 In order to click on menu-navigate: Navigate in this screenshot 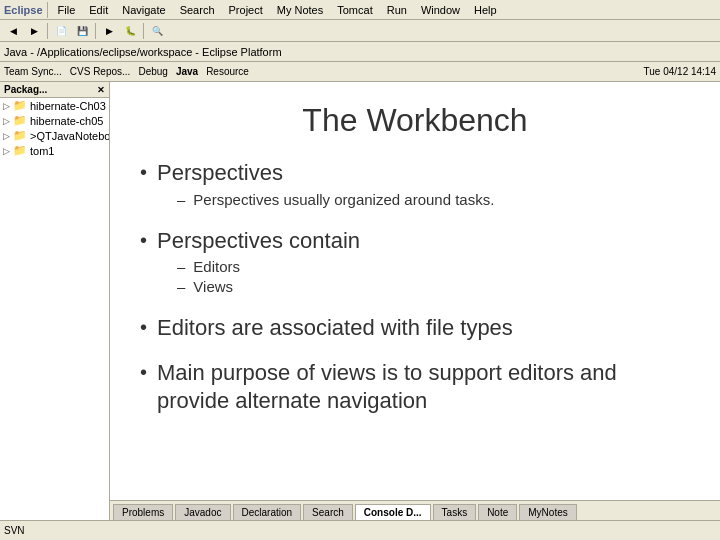, I will do `click(144, 10)`.